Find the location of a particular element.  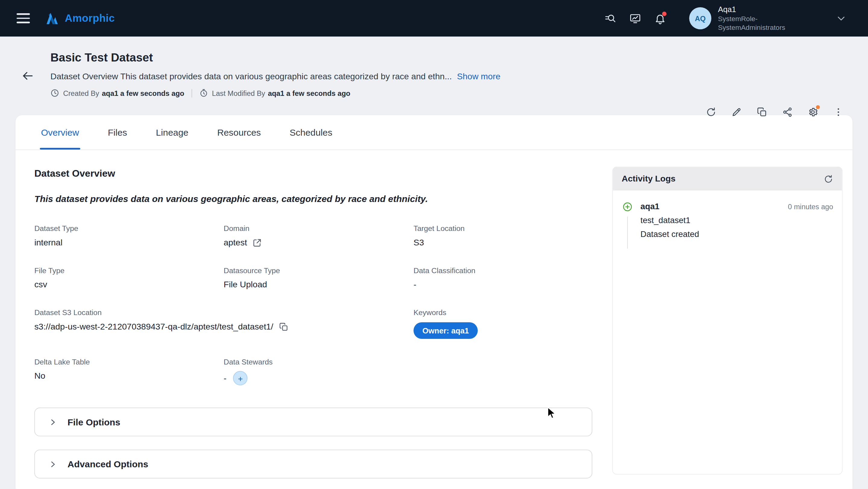

field-value: Owner: aqa1 is located at coordinates (503, 330).